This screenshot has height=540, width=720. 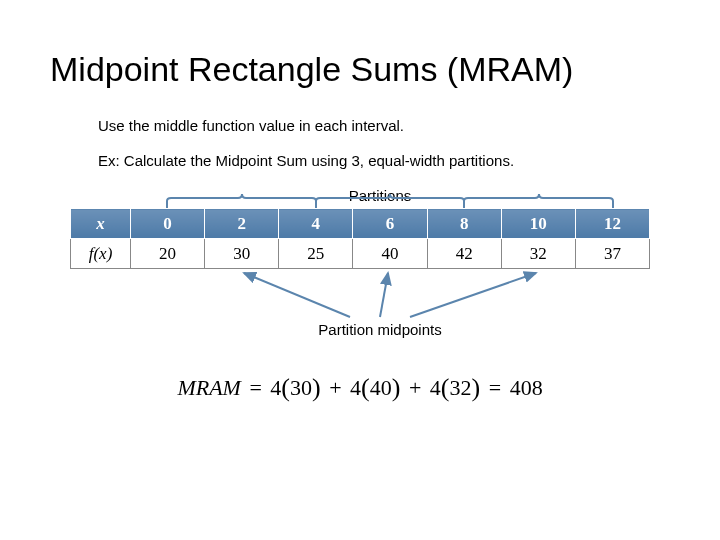 I want to click on partitions-label: Partitions, so click(x=380, y=196).